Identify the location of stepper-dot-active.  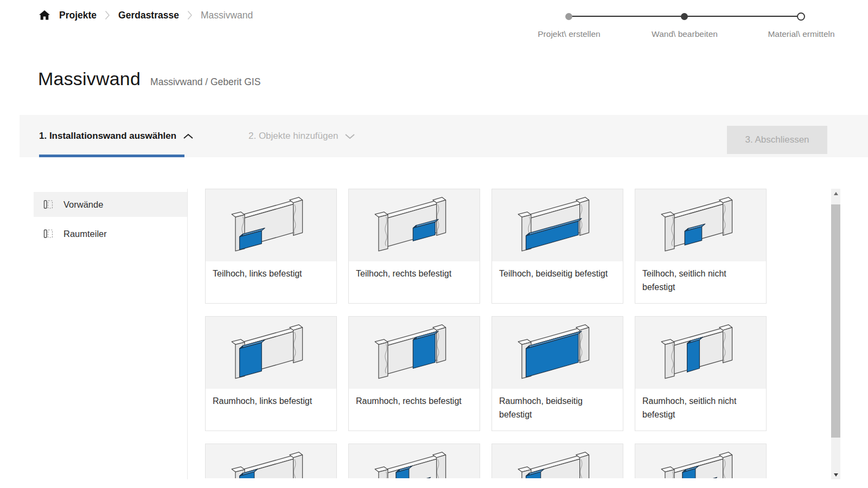
(685, 16).